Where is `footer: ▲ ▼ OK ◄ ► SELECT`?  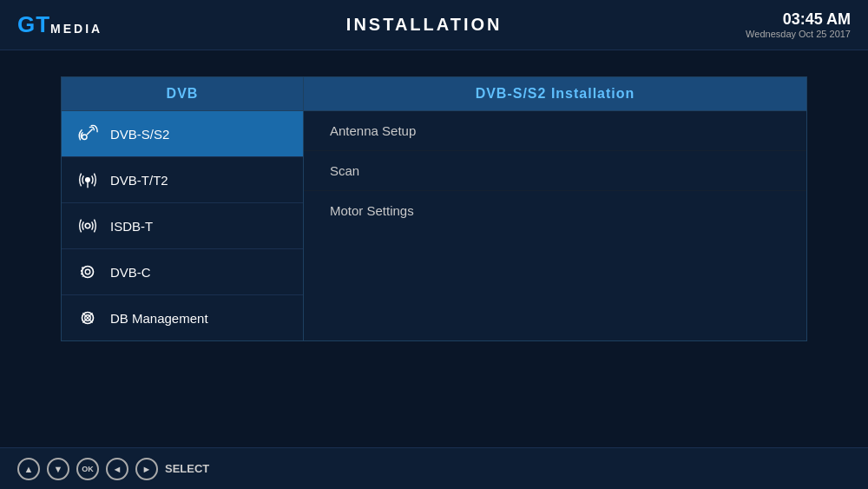
footer: ▲ ▼ OK ◄ ► SELECT is located at coordinates (434, 468).